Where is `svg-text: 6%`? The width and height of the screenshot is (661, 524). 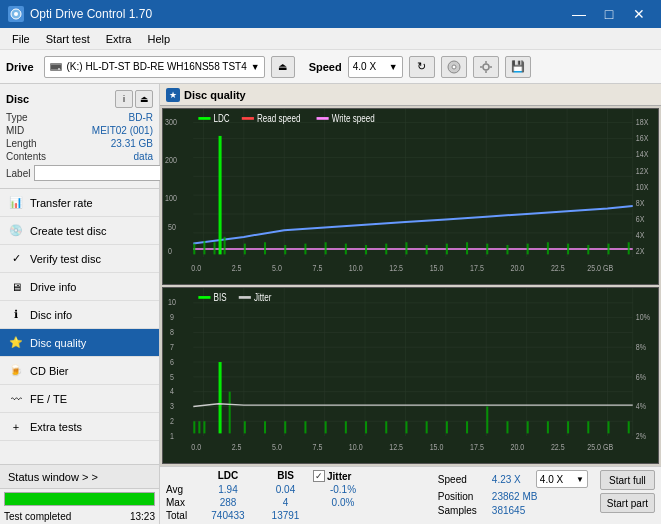
svg-text: 6% is located at coordinates (642, 376).